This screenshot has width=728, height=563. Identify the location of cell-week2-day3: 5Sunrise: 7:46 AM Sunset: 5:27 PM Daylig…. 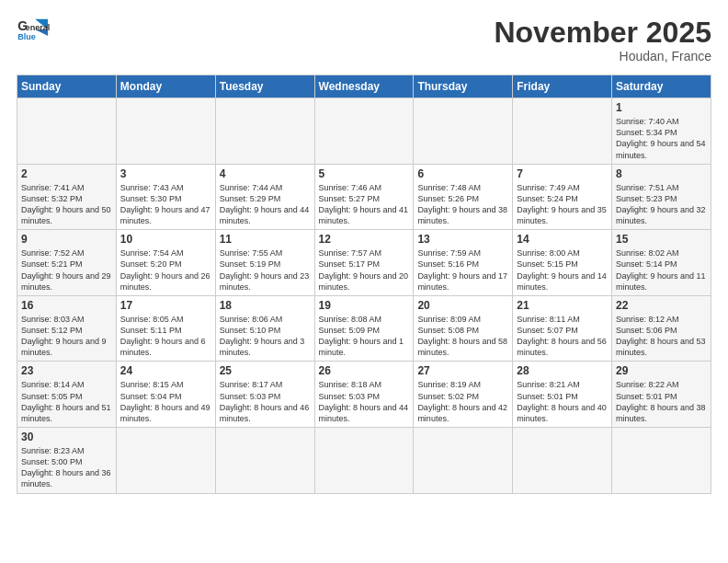
(364, 197).